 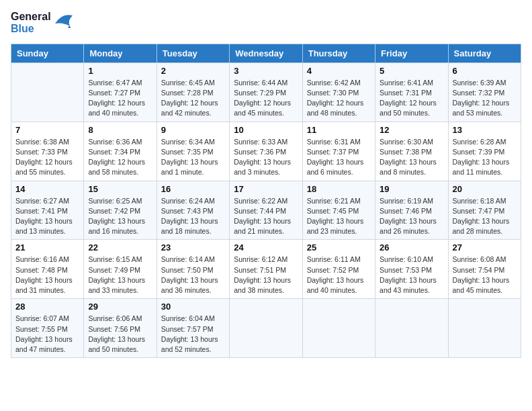 I want to click on day-number: 20, so click(x=485, y=189).